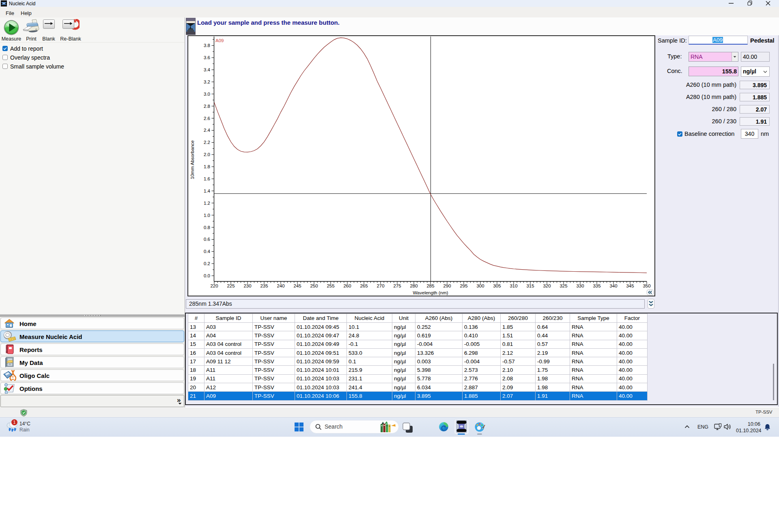 The width and height of the screenshot is (779, 532). I want to click on svg-text: 3.6, so click(207, 58).